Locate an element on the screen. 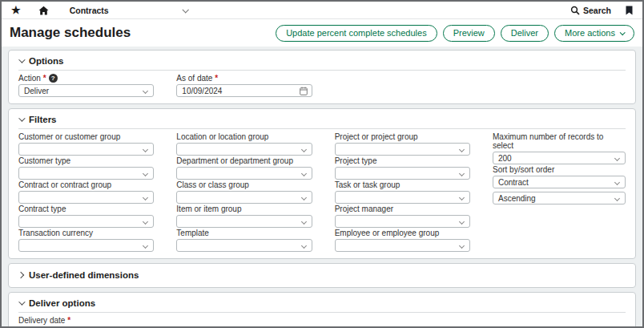  contract-select is located at coordinates (87, 197).